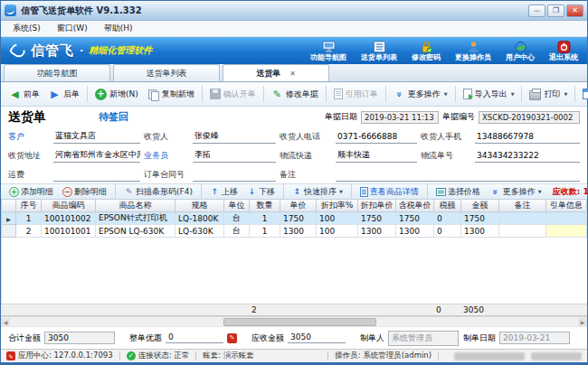 The width and height of the screenshot is (588, 365). I want to click on table-row: 2 100101001 EPSON LQ-630K LQ-630K 台 1 13…, so click(295, 231).